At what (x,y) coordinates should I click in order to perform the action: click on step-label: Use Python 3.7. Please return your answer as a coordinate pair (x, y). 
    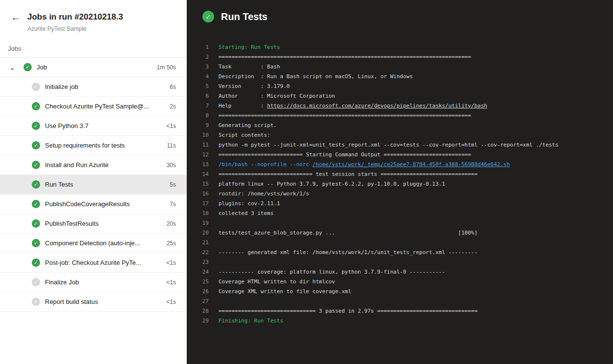
    Looking at the image, I should click on (106, 126).